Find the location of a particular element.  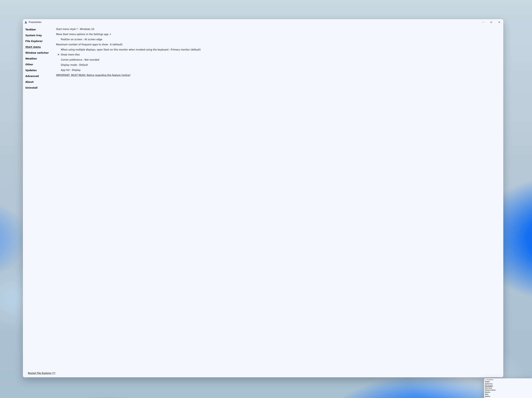

sidebar-item-weather: Weather is located at coordinates (41, 59).